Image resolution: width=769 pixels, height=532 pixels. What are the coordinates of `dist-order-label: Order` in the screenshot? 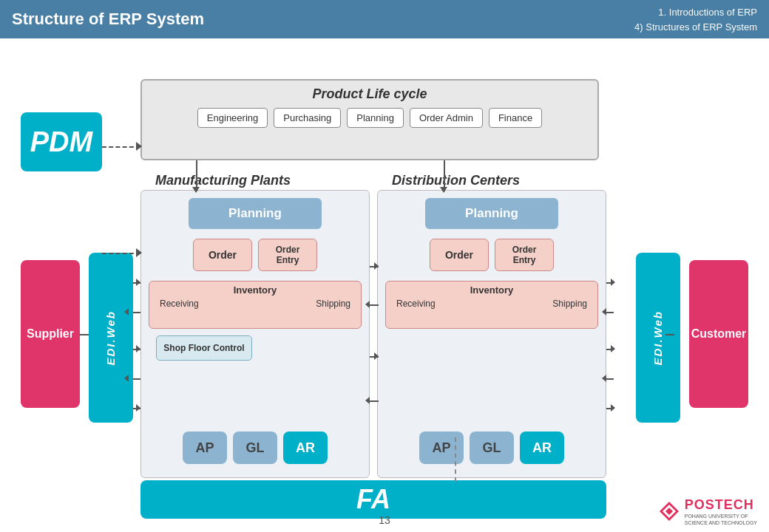 It's located at (459, 255).